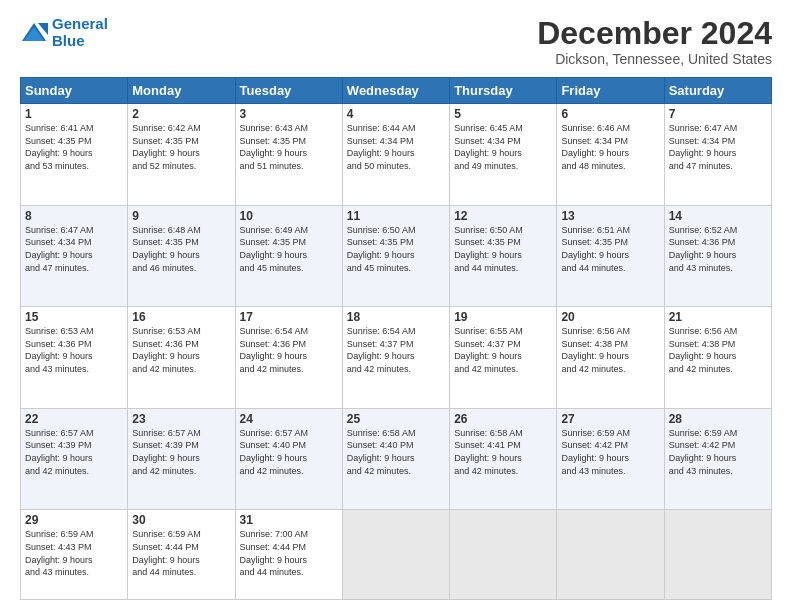 The image size is (792, 612). I want to click on logo-icon, so click(34, 33).